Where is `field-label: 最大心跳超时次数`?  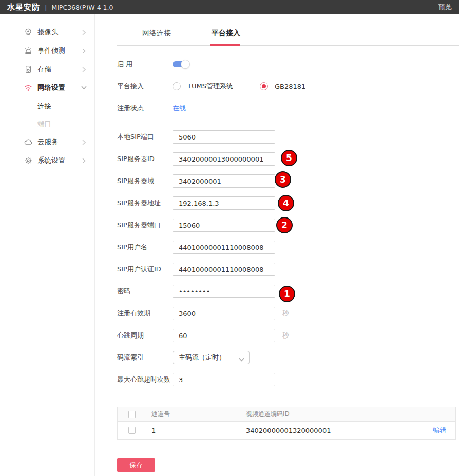 field-label: 最大心跳超时次数 is located at coordinates (145, 380).